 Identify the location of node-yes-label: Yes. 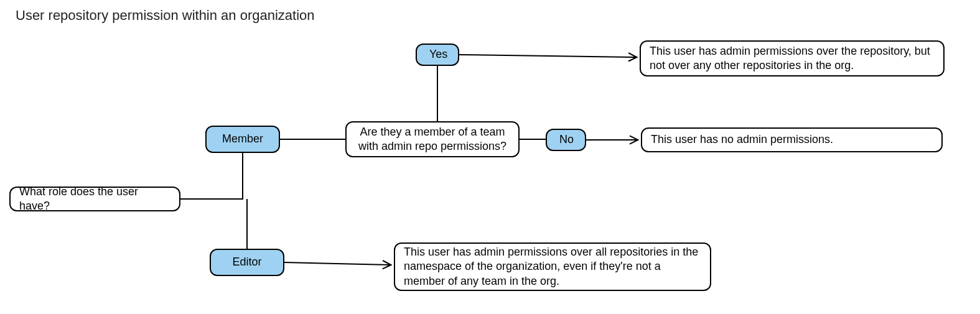
(437, 55).